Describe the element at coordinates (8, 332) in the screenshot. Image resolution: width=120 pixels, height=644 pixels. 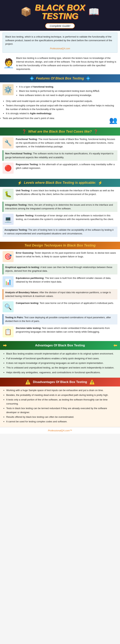
I see `decision-icon: 📋` at that location.